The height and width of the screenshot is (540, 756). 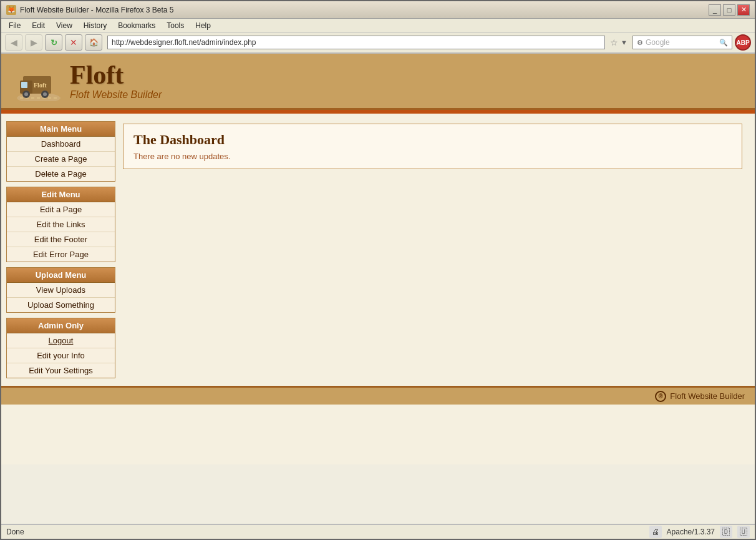 What do you see at coordinates (726, 532) in the screenshot?
I see `status-flag-icon-1: 🇩` at bounding box center [726, 532].